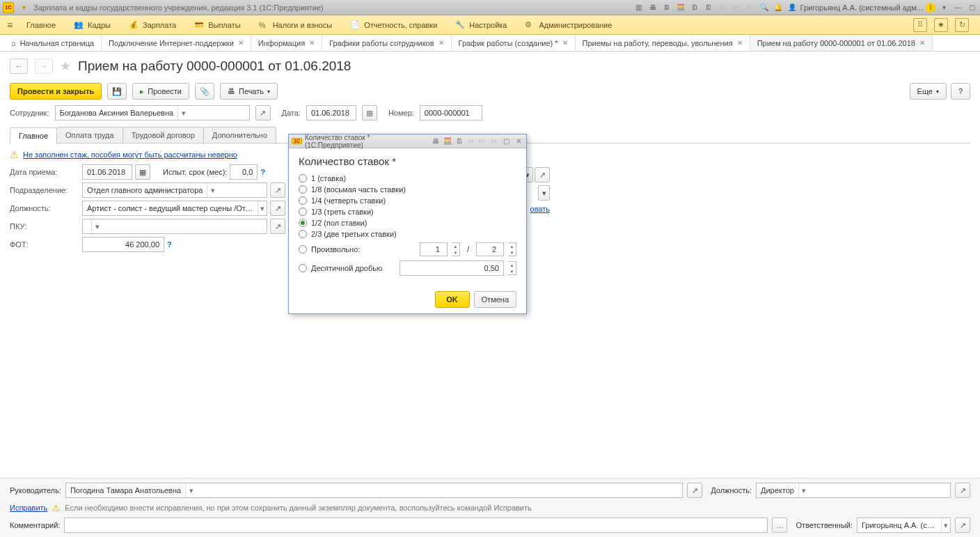 This screenshot has height=537, width=980. What do you see at coordinates (408, 189) in the screenshot?
I see `rate-option-1-8: 1/8 (восьмая часть ставки)` at bounding box center [408, 189].